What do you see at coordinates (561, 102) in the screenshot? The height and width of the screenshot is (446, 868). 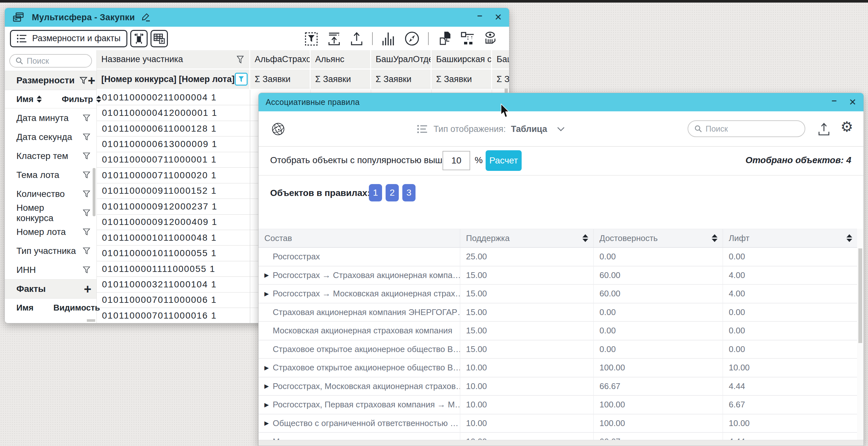 I see `dialog-titlebar: Ассоциативные правила – ✕` at bounding box center [561, 102].